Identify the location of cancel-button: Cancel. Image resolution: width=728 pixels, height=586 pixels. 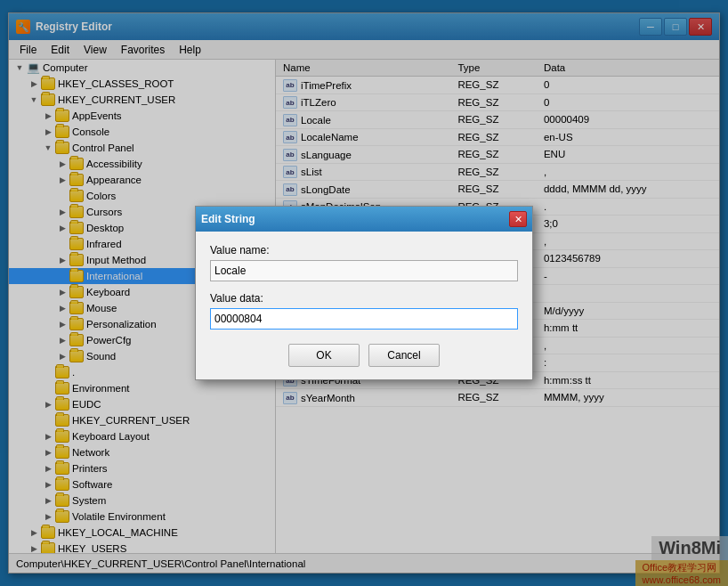
(404, 355).